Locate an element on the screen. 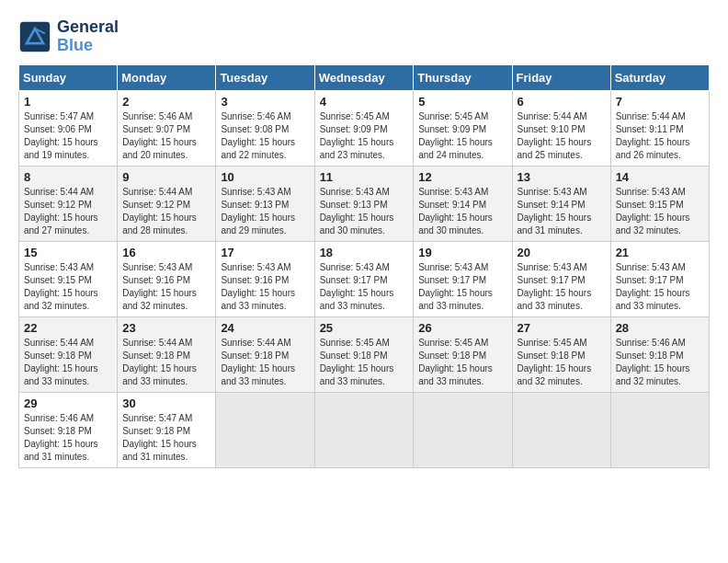  day-number: 9 is located at coordinates (166, 177).